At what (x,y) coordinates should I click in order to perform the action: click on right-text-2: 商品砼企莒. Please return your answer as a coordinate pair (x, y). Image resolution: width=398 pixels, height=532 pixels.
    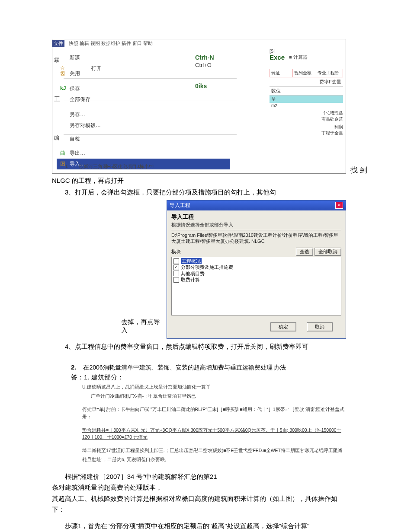
    Looking at the image, I should click on (306, 119).